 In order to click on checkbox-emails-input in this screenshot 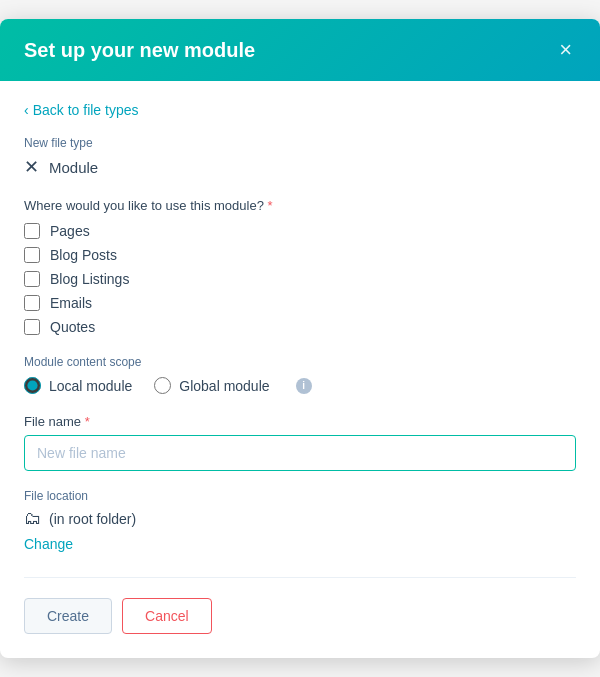, I will do `click(32, 303)`.